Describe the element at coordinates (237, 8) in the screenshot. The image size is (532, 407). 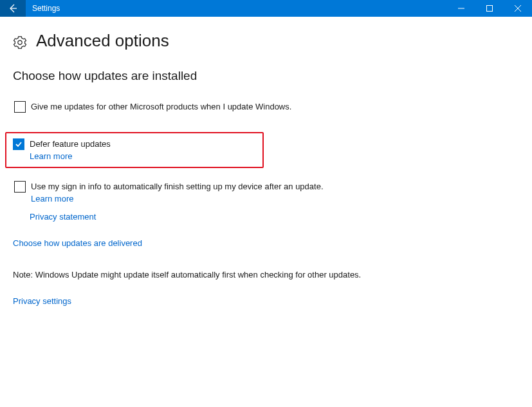
I see `window-title: Settings` at that location.